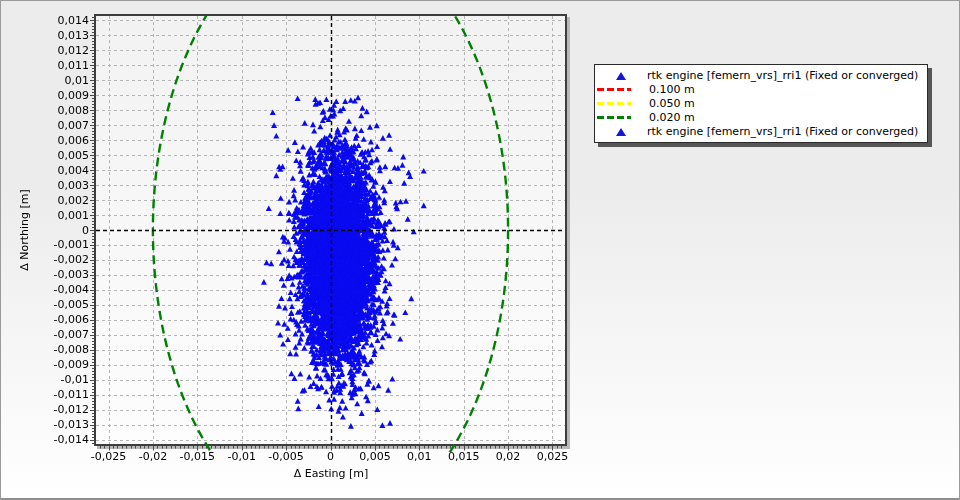 Image resolution: width=960 pixels, height=500 pixels. I want to click on y-tick-label: -0,001, so click(45, 244).